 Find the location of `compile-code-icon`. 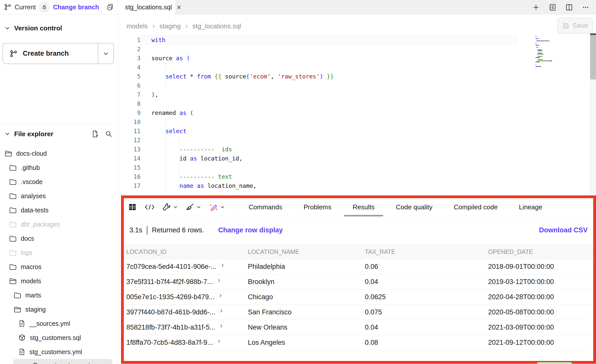

compile-code-icon is located at coordinates (150, 207).